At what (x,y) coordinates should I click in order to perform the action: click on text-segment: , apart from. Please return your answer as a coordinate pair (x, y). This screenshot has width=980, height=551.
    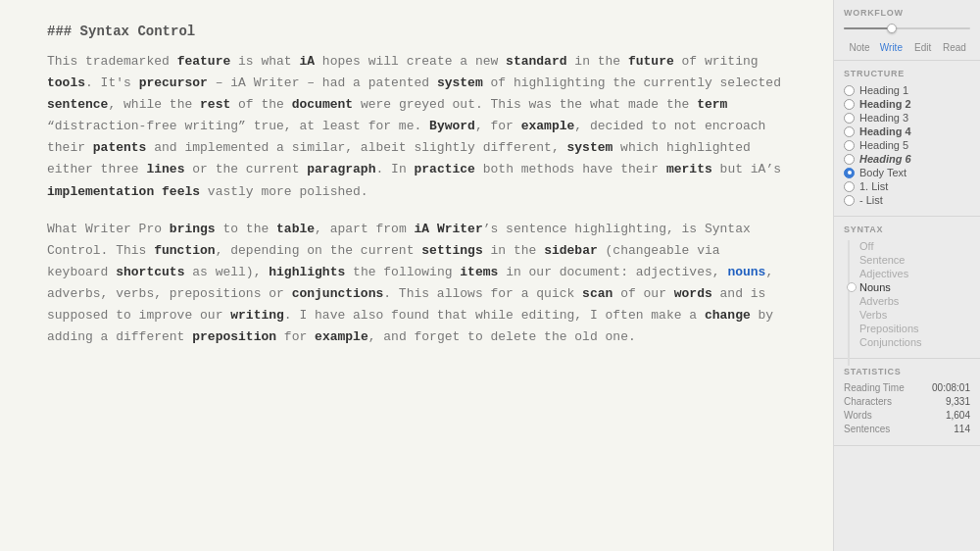
    Looking at the image, I should click on (365, 229).